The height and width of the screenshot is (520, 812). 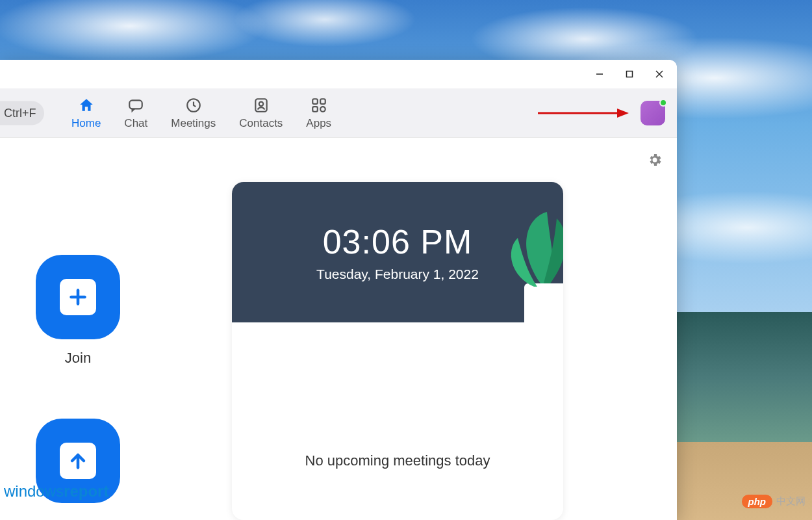 I want to click on annotation-arrow, so click(x=583, y=113).